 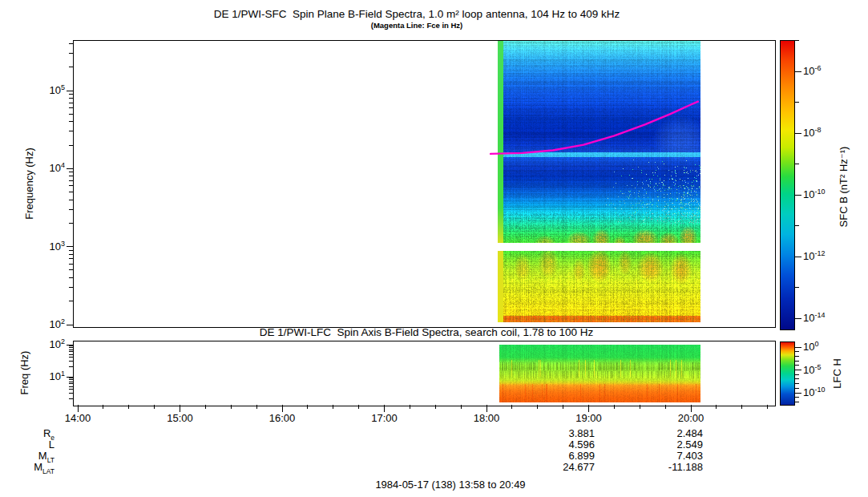 What do you see at coordinates (659, 444) in the screenshot?
I see `ephemeris-value: 2.549` at bounding box center [659, 444].